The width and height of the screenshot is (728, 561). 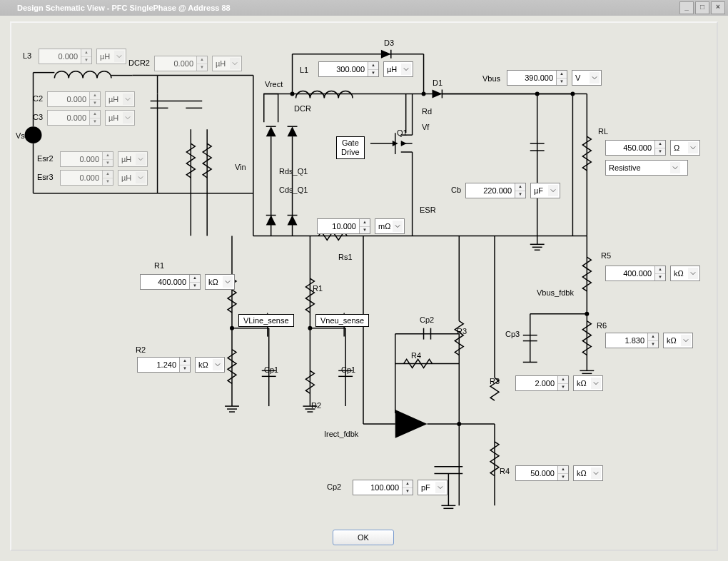 What do you see at coordinates (685, 148) in the screenshot?
I see `rl-unit: Ω` at bounding box center [685, 148].